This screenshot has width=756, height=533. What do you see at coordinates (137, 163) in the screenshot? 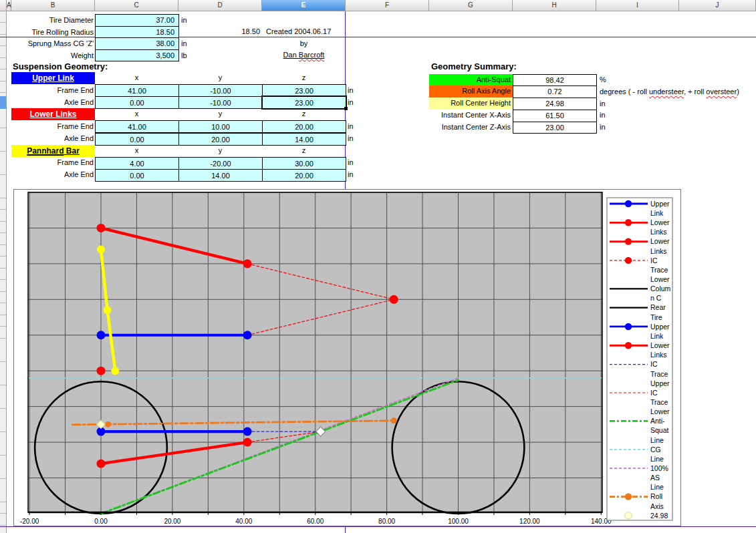
I see `coord-cell: 4.00` at bounding box center [137, 163].